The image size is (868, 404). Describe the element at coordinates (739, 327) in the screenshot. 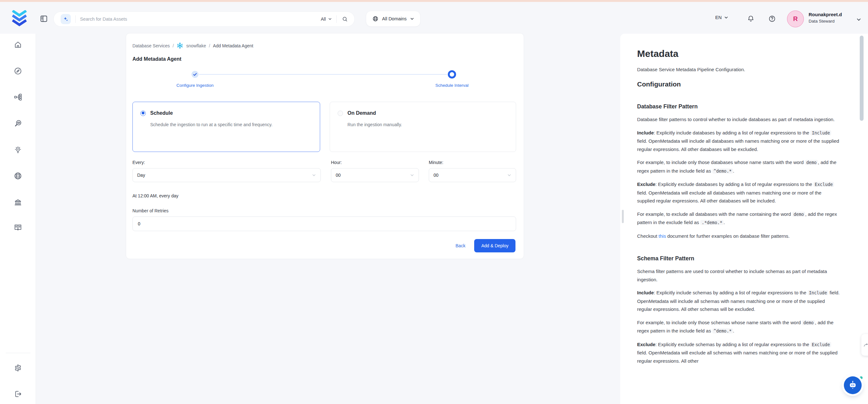

I see `schema-filter-paragraph: For example, to include only those schem…` at that location.